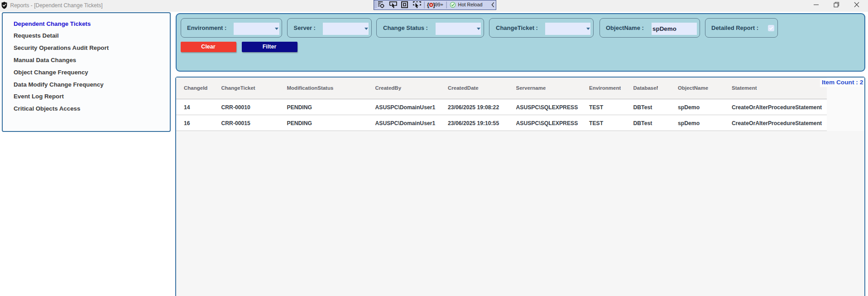 The image size is (868, 296). What do you see at coordinates (439, 5) in the screenshot?
I see `svg-text: 99+` at bounding box center [439, 5].